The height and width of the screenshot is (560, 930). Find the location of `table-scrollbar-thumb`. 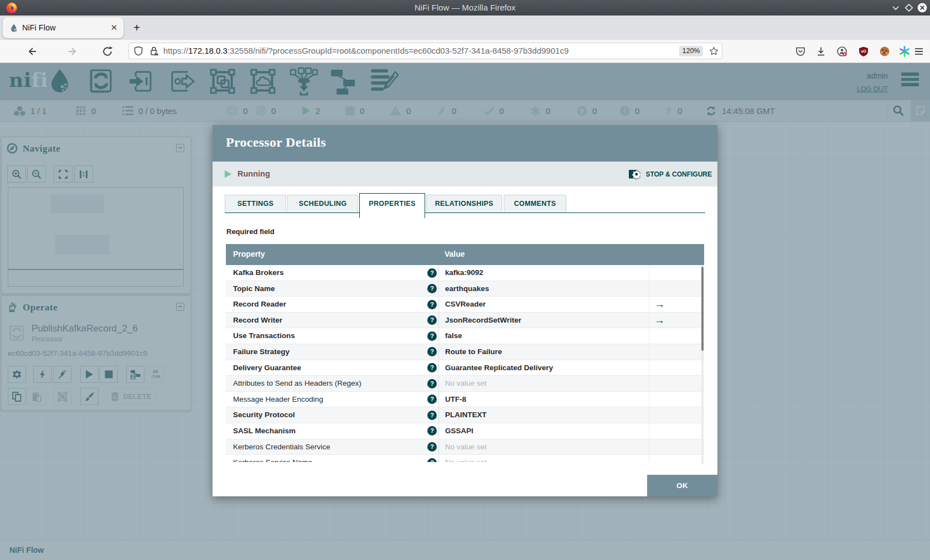

table-scrollbar-thumb is located at coordinates (702, 309).